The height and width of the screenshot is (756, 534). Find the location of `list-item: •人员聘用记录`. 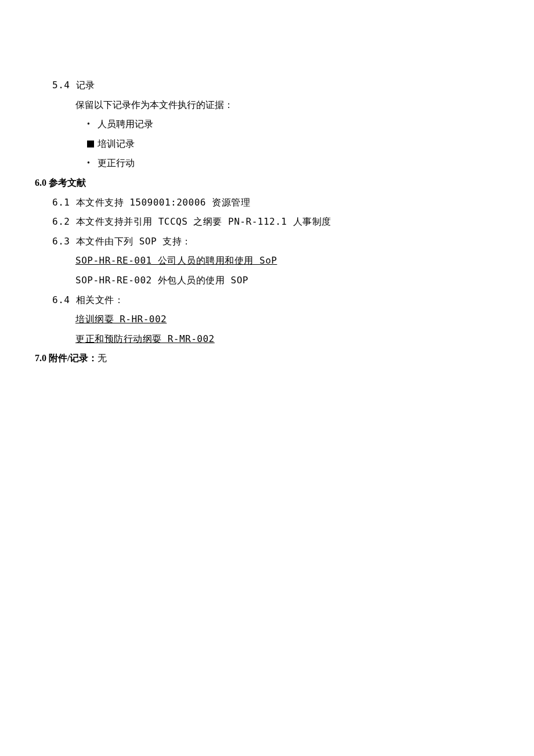

list-item: •人员聘用记录 is located at coordinates (293, 124).